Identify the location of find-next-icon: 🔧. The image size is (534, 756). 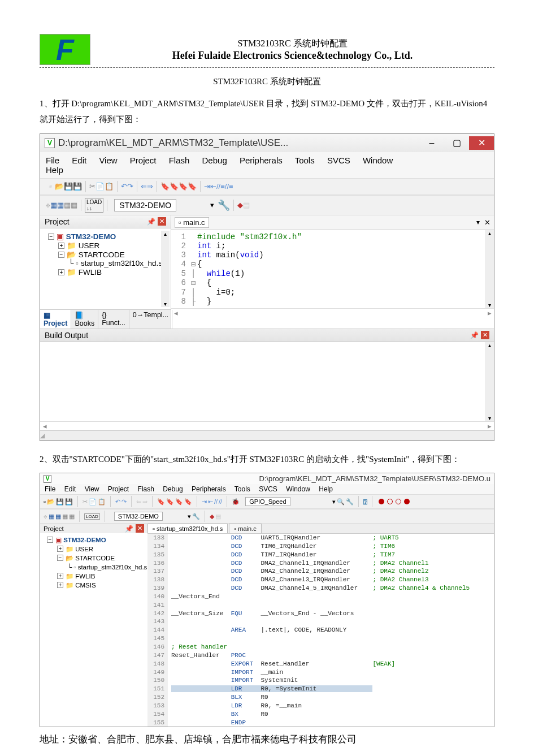
(350, 502).